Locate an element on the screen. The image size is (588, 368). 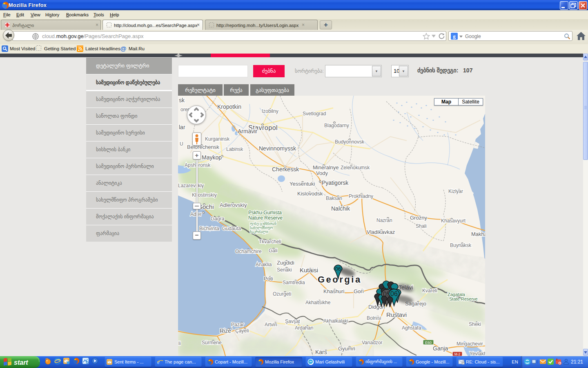
svg-text: Vanadzor is located at coordinates (372, 343).